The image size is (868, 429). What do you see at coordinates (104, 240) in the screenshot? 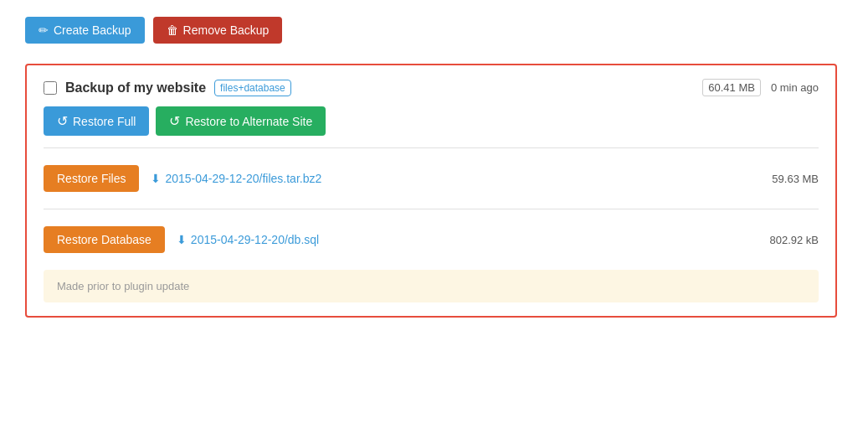
I see `restore-database-button: Restore Database` at bounding box center [104, 240].